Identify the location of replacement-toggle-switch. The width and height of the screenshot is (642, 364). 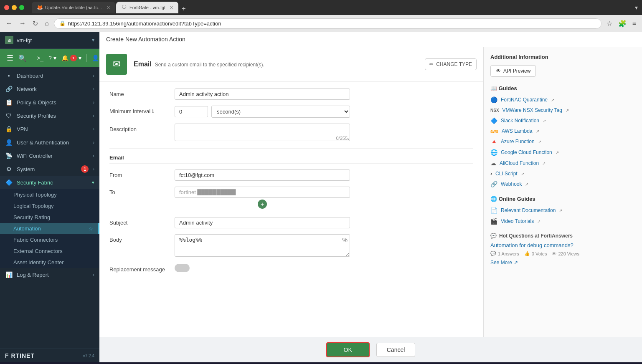
(182, 268).